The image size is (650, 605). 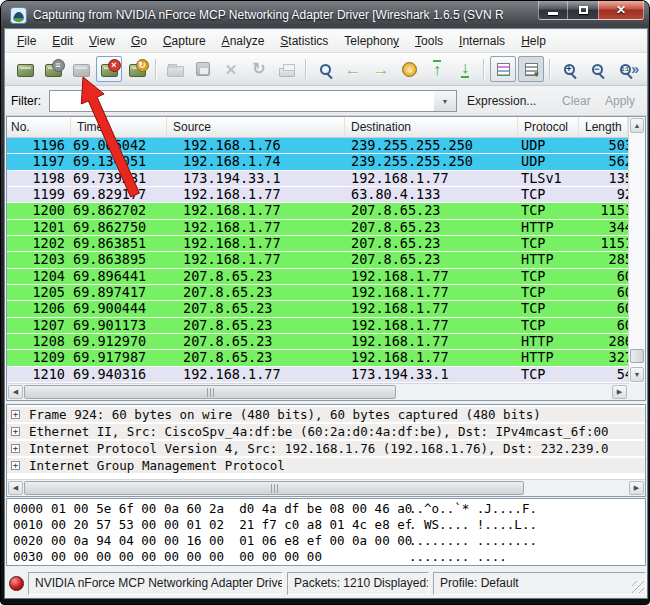 What do you see at coordinates (287, 69) in the screenshot?
I see `print-icon` at bounding box center [287, 69].